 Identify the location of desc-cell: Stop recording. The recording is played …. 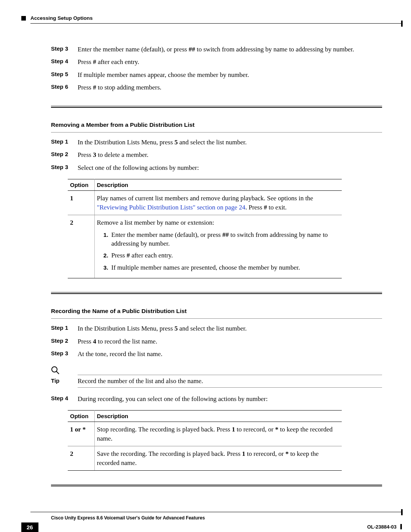
(218, 434).